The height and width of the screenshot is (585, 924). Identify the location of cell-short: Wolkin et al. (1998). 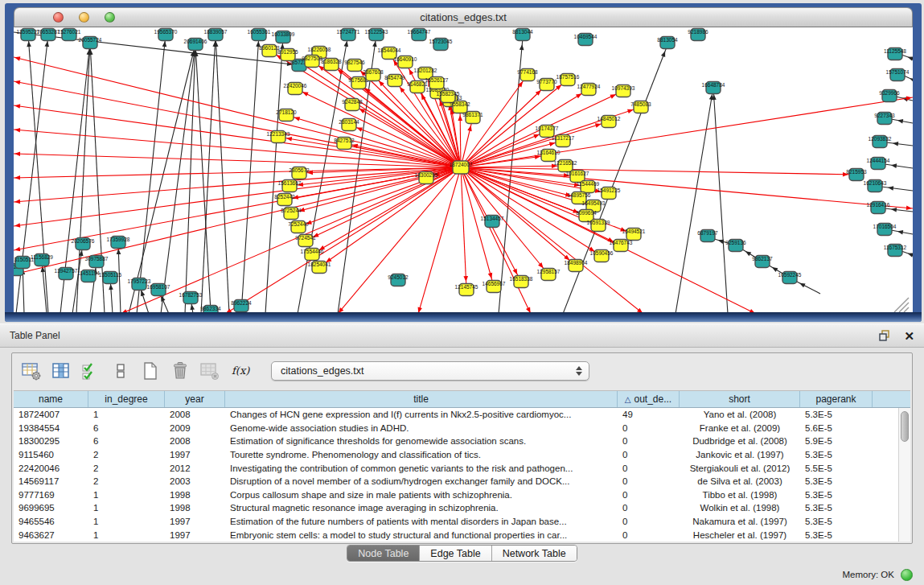
(740, 508).